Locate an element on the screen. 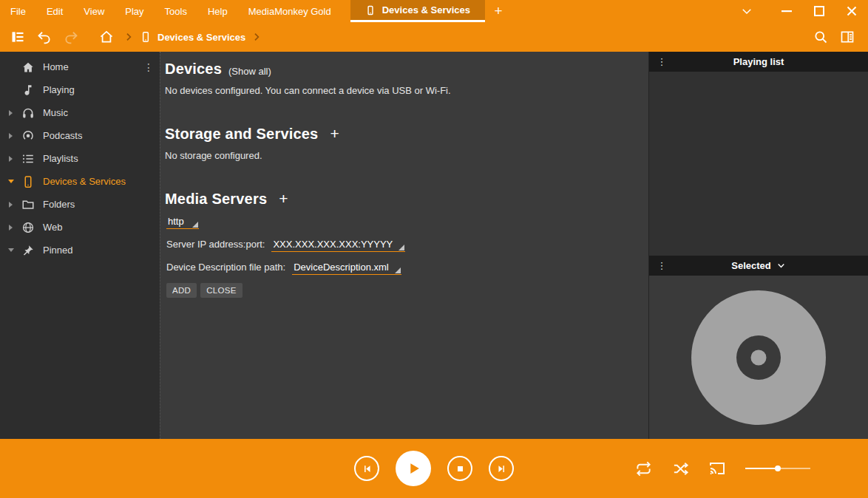 The height and width of the screenshot is (498, 868). sidebar: Home ⋮ Playing Music is located at coordinates (80, 245).